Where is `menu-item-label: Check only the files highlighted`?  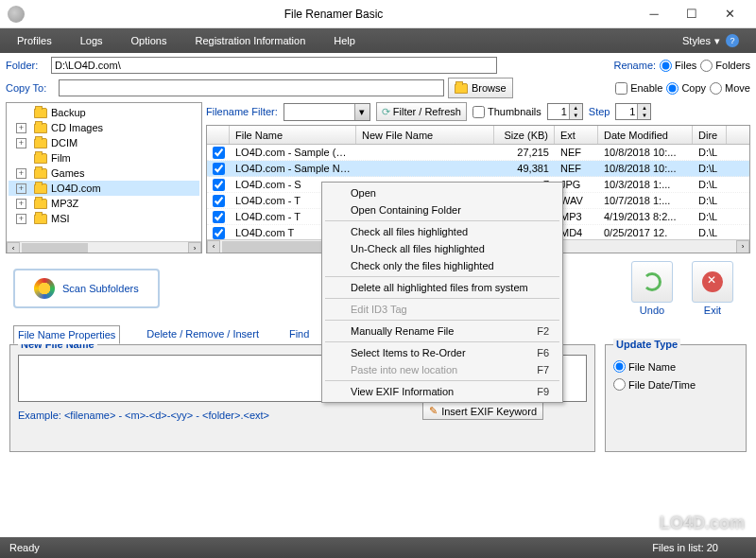
menu-item-label: Check only the files highlighted is located at coordinates (422, 266).